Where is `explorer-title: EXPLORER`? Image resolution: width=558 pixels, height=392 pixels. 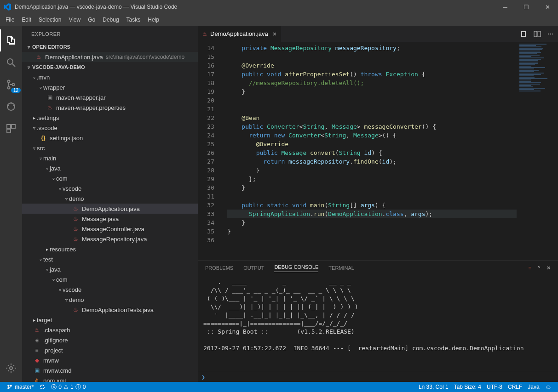 explorer-title: EXPLORER is located at coordinates (110, 34).